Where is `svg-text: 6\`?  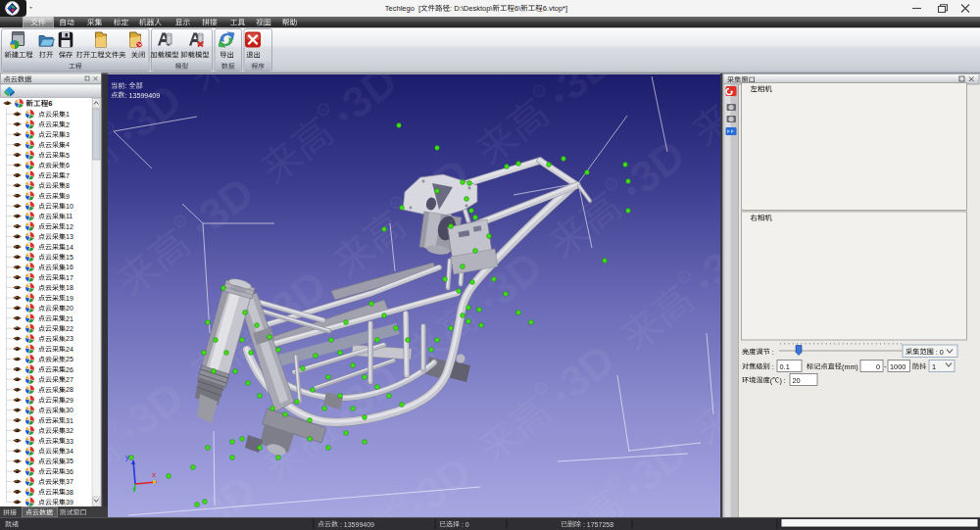
svg-text: 6\ is located at coordinates (517, 8).